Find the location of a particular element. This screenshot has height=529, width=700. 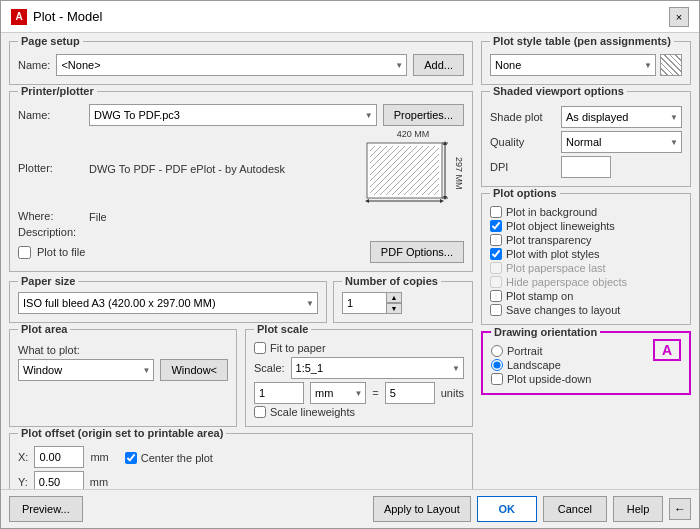

units-label: units is located at coordinates (452, 393).